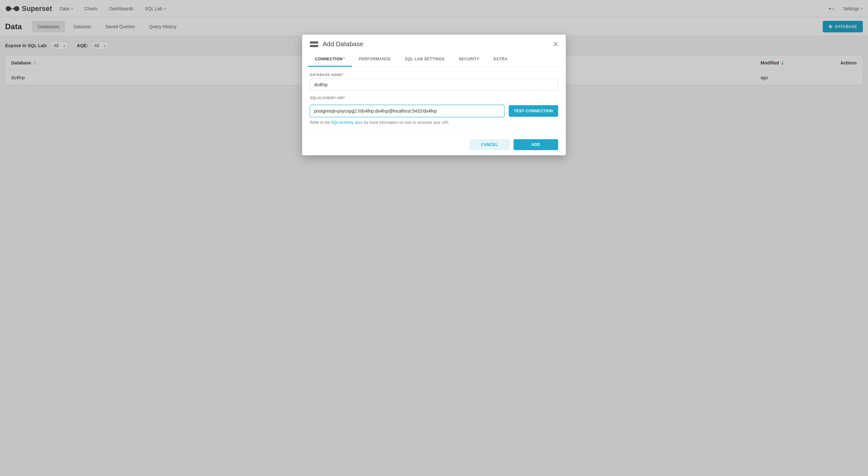  What do you see at coordinates (155, 9) in the screenshot?
I see `nav-sql-lab: SQL Lab ▾` at bounding box center [155, 9].